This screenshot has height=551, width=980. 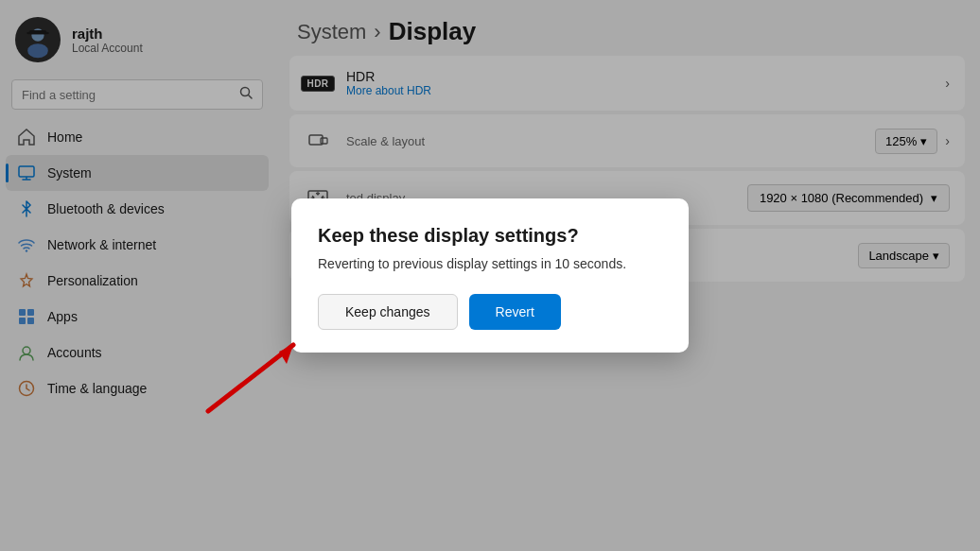 What do you see at coordinates (490, 236) in the screenshot?
I see `dialog-title: Keep these display settings?` at bounding box center [490, 236].